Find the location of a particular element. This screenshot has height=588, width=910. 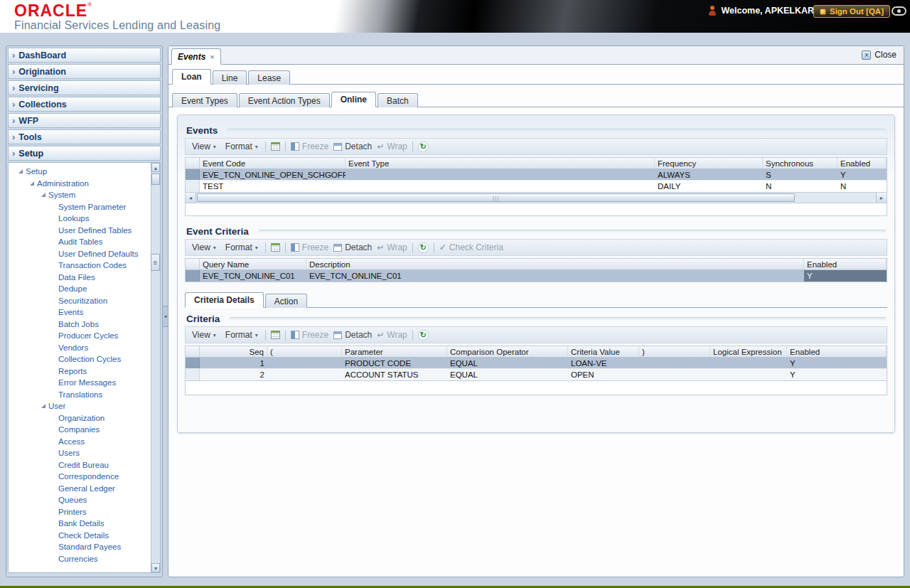

tree-item-reports: Reports is located at coordinates (80, 371).